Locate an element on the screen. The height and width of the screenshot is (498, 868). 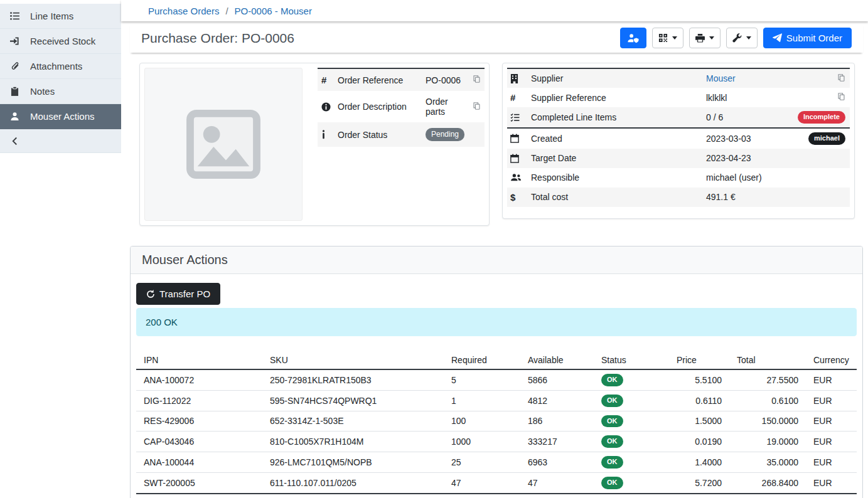
page-title: Purchase Order: PO-0006 is located at coordinates (218, 38).